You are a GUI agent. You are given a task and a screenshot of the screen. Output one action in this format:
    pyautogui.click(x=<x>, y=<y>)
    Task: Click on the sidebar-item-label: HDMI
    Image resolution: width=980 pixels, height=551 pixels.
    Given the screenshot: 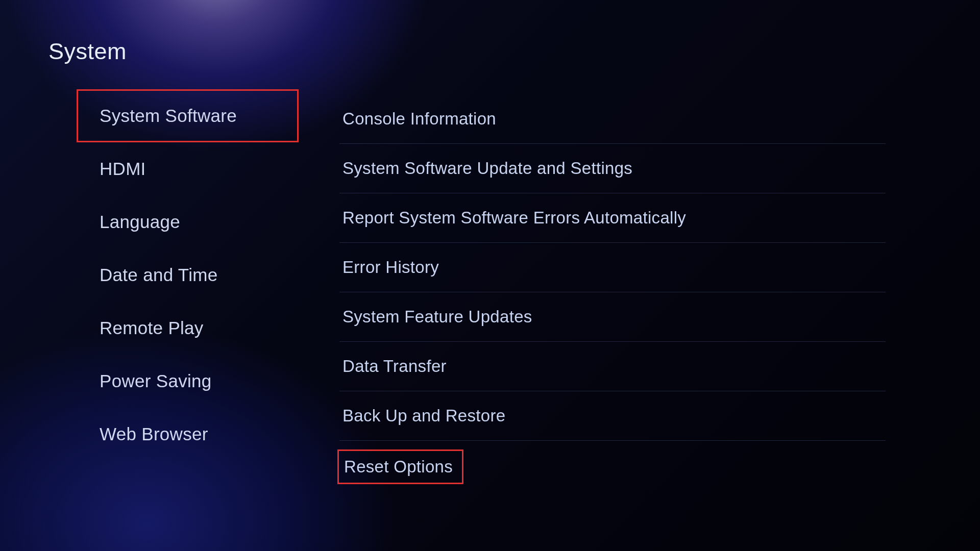 What is the action you would take?
    pyautogui.click(x=122, y=168)
    